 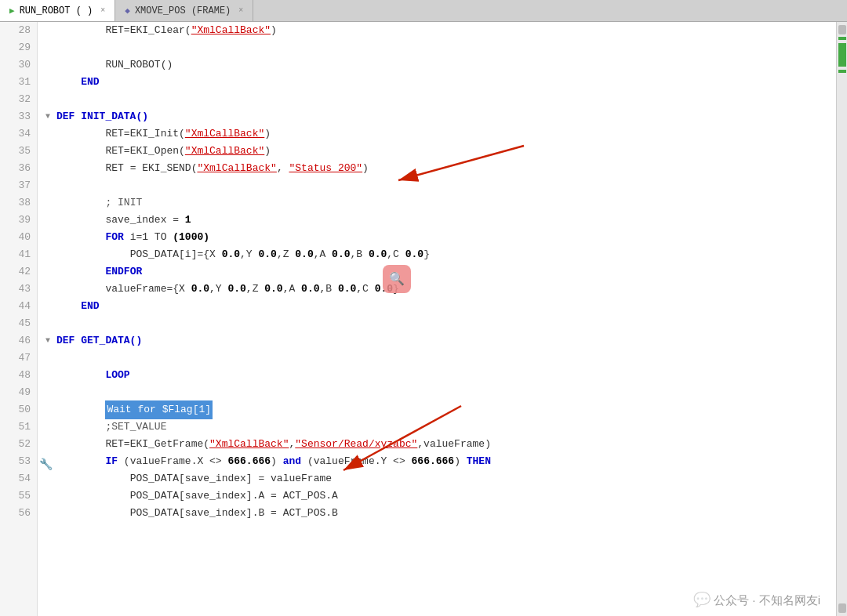 What do you see at coordinates (173, 462) in the screenshot?
I see `token-plain: (valueFrame.X <>` at bounding box center [173, 462].